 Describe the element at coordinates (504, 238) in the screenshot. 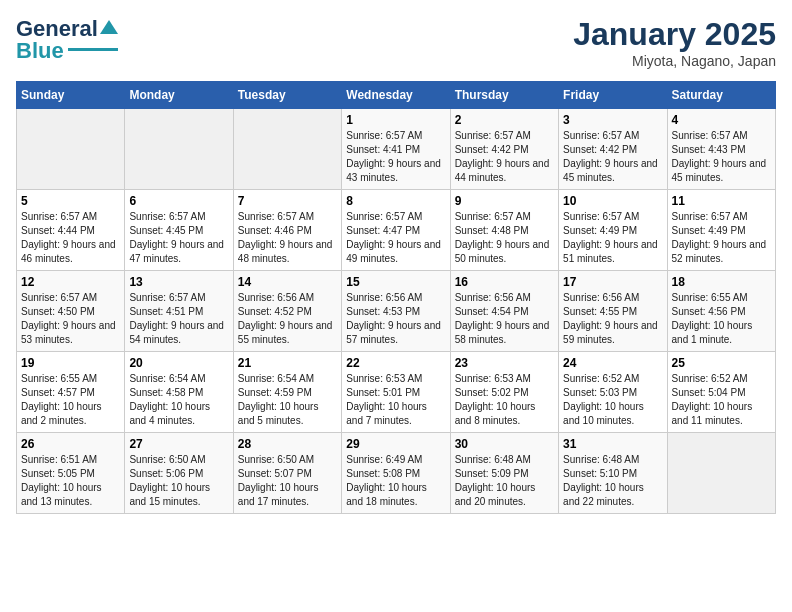

I see `day-info: Sunrise: 6:57 AM Sunset: 4:48 PM Dayligh…` at that location.